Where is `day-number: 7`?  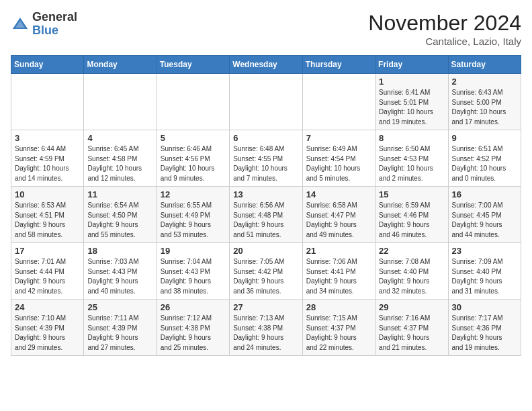
day-number: 7 is located at coordinates (339, 138).